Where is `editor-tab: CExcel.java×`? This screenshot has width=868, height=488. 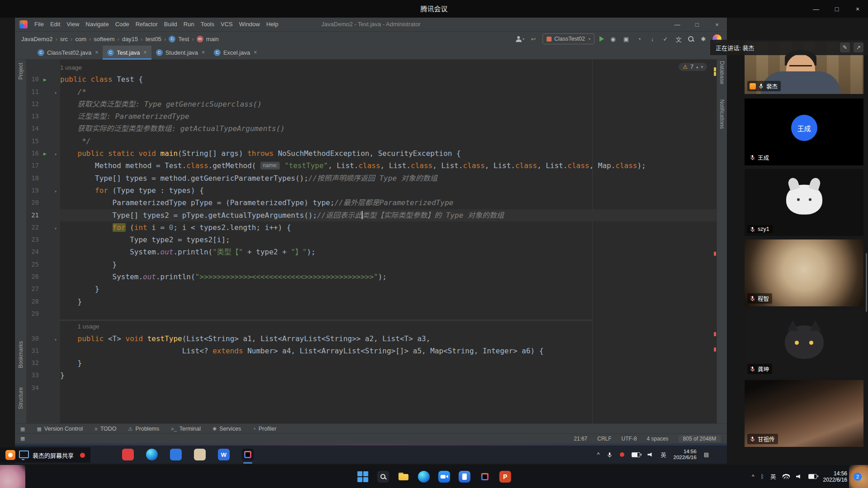
editor-tab: CExcel.java× is located at coordinates (235, 52).